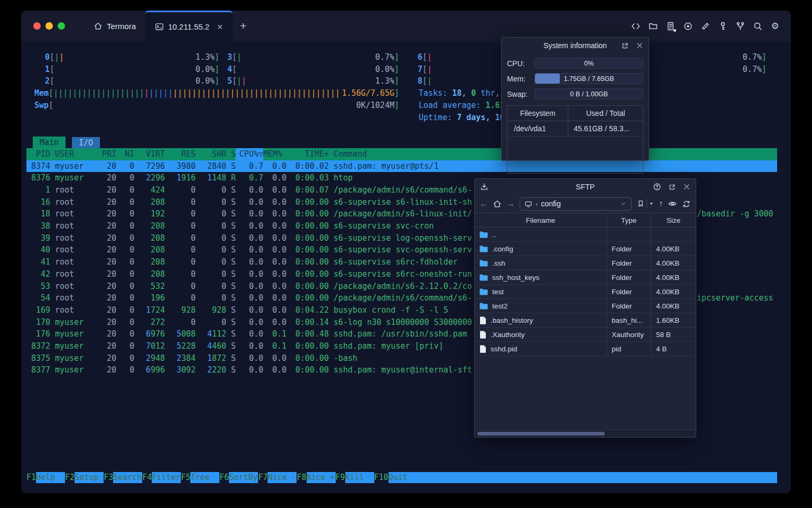  What do you see at coordinates (585, 306) in the screenshot?
I see `file-row-test2: test2Folder4.00KB` at bounding box center [585, 306].